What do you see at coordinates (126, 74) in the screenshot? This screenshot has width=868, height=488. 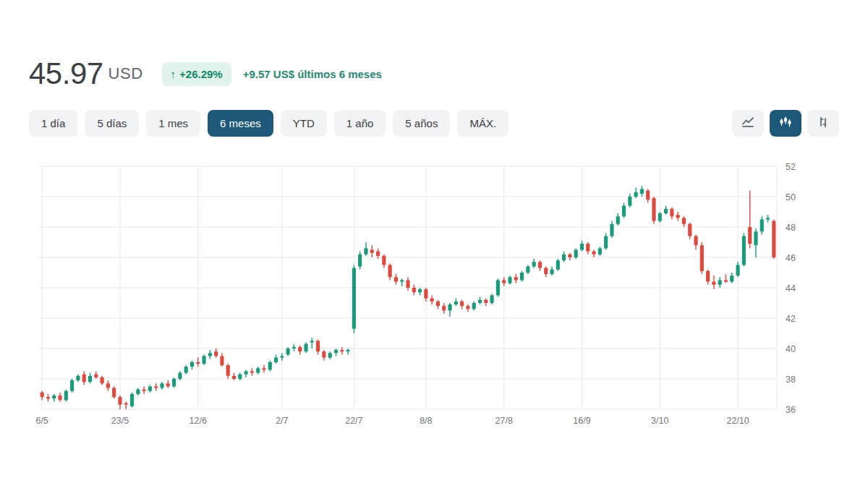 I see `currency-label: USD` at bounding box center [126, 74].